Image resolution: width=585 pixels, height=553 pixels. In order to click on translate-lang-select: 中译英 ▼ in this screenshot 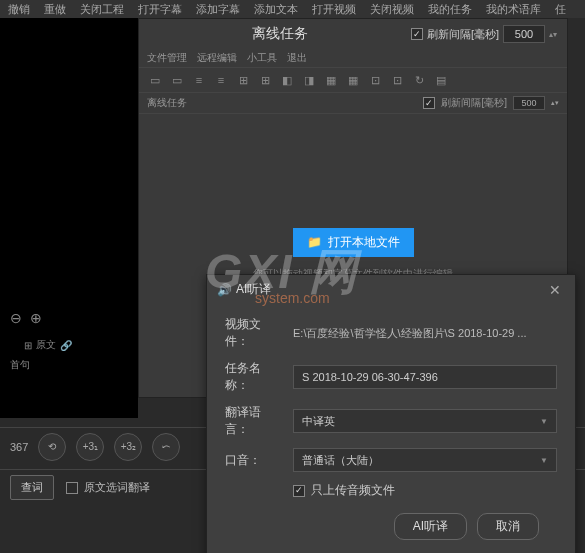, I will do `click(425, 421)`.